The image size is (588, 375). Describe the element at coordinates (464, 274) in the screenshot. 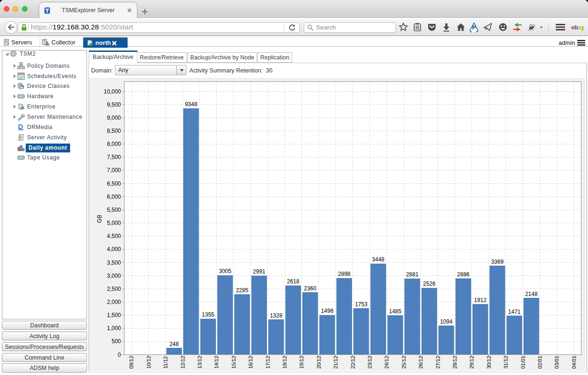

I see `svg-text: 2886` at that location.